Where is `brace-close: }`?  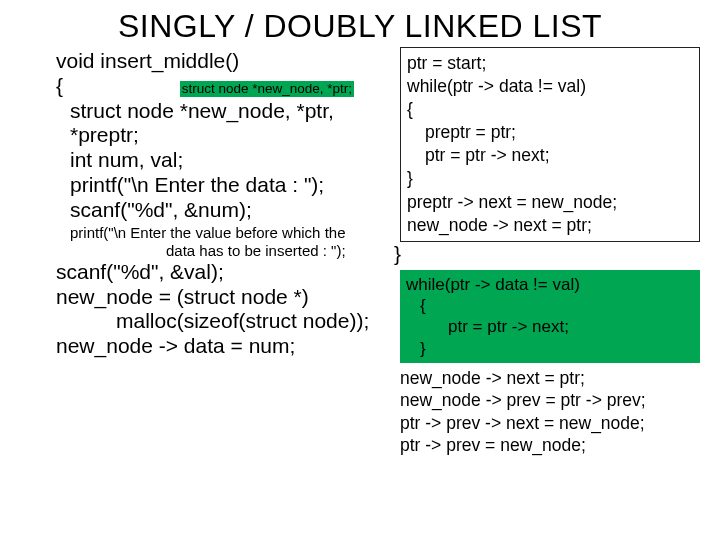 brace-close: } is located at coordinates (547, 254).